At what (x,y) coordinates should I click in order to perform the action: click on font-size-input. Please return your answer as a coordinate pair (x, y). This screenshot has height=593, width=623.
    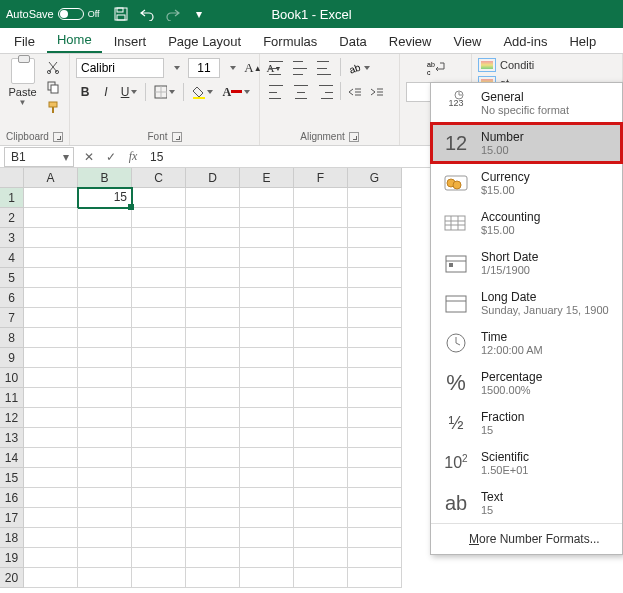
    Looking at the image, I should click on (204, 68).